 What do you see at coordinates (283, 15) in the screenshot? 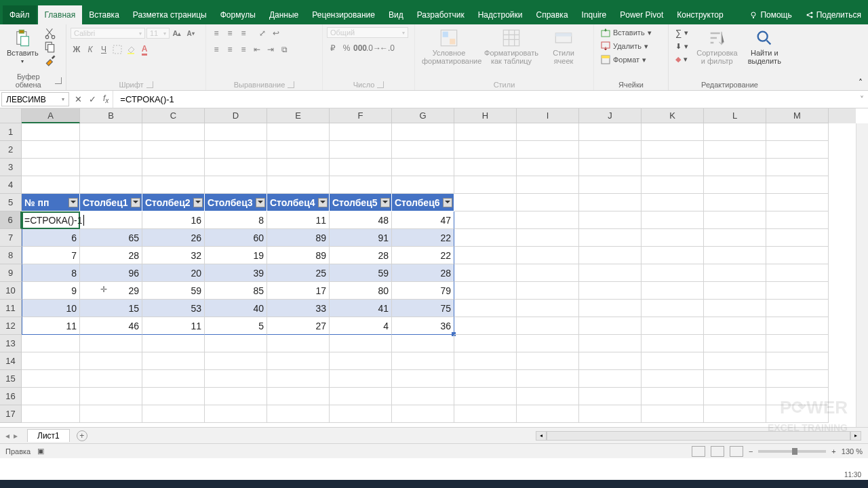
I see `tab-данные: Данные` at bounding box center [283, 15].